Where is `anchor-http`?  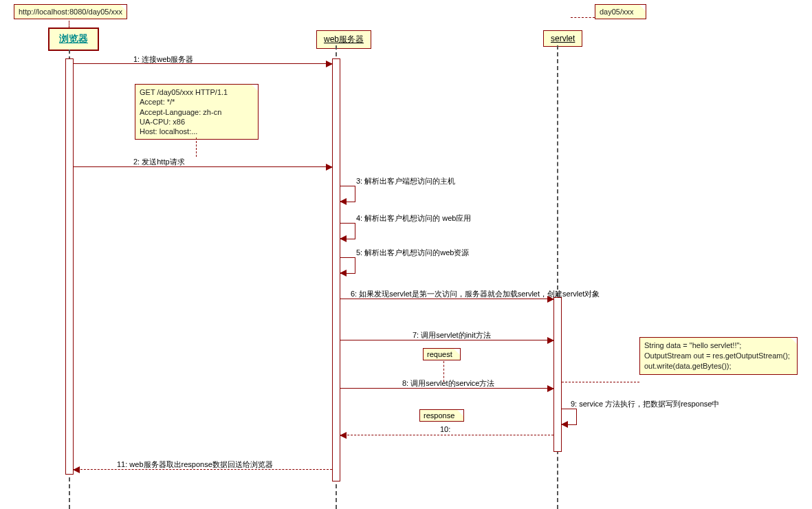 anchor-http is located at coordinates (197, 147).